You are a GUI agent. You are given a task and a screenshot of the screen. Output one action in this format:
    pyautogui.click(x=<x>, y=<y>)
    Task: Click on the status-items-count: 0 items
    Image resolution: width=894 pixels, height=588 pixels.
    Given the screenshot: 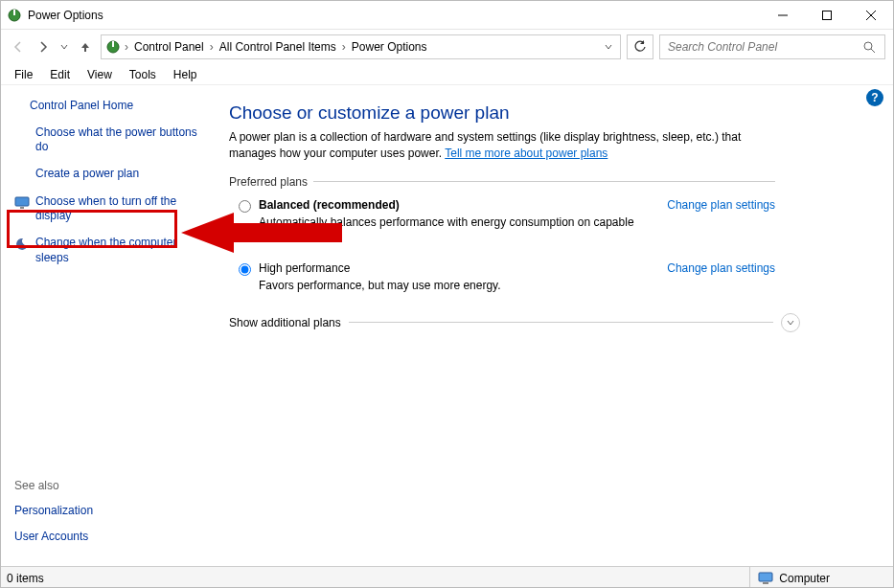 What is the action you would take?
    pyautogui.click(x=378, y=578)
    